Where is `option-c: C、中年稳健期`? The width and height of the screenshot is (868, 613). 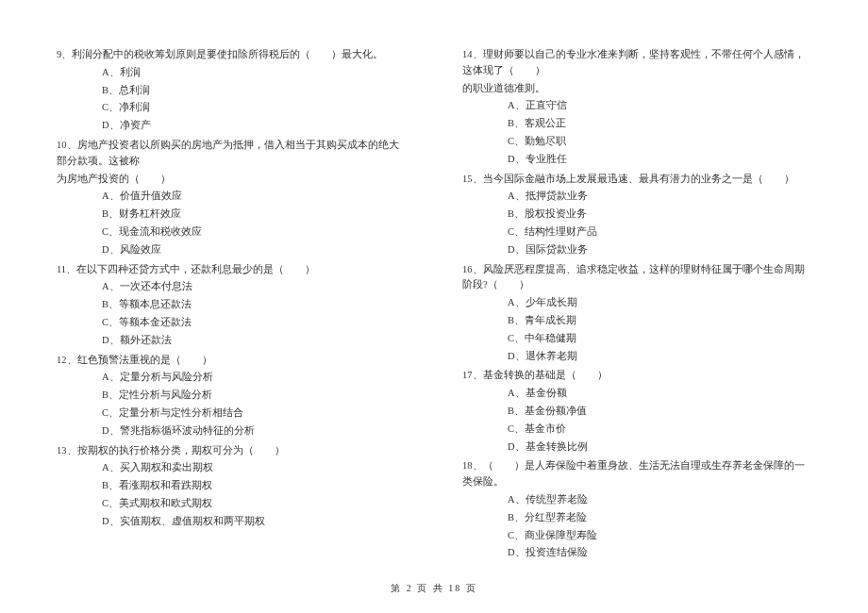
option-c: C、中年稳健期 is located at coordinates (659, 340).